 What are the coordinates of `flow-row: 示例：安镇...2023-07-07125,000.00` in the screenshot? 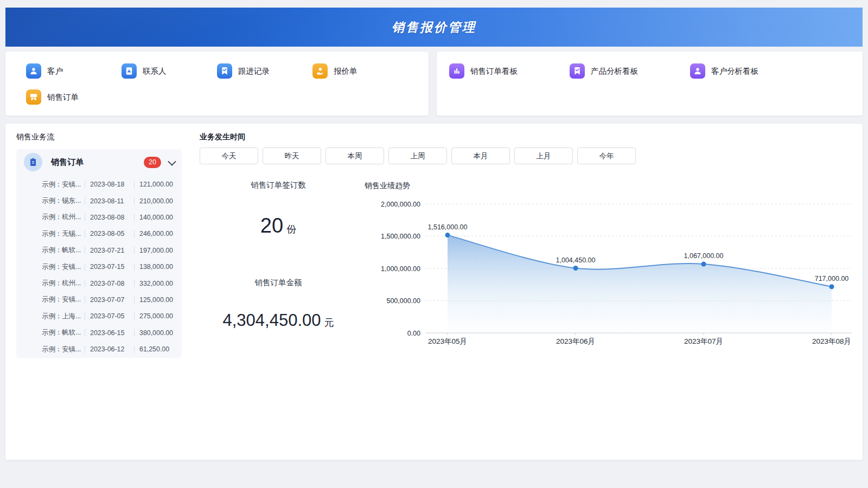 It's located at (99, 300).